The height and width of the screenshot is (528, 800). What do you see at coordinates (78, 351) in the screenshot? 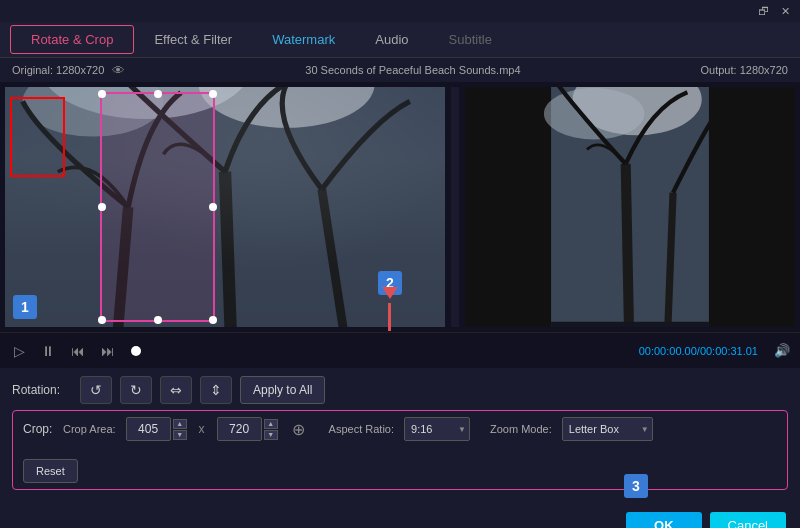
I see `prev-frame-button: ⏮` at bounding box center [78, 351].